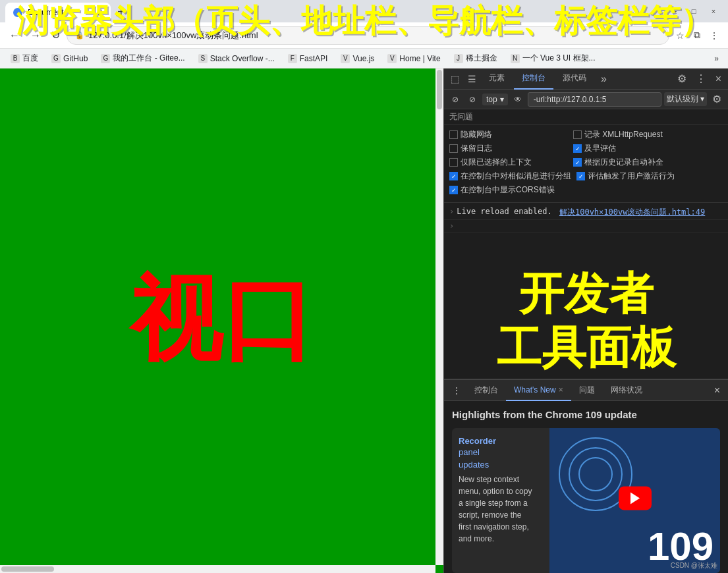 This screenshot has height=573, width=728. I want to click on bottom-tabs: ⋮ 控制台 What's New × 问题 网络状况 ×, so click(586, 391).